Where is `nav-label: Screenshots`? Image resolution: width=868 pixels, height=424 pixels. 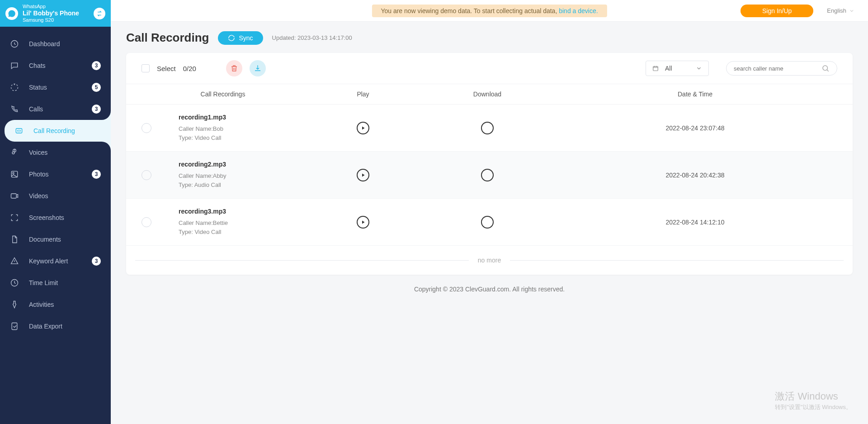 nav-label: Screenshots is located at coordinates (65, 218).